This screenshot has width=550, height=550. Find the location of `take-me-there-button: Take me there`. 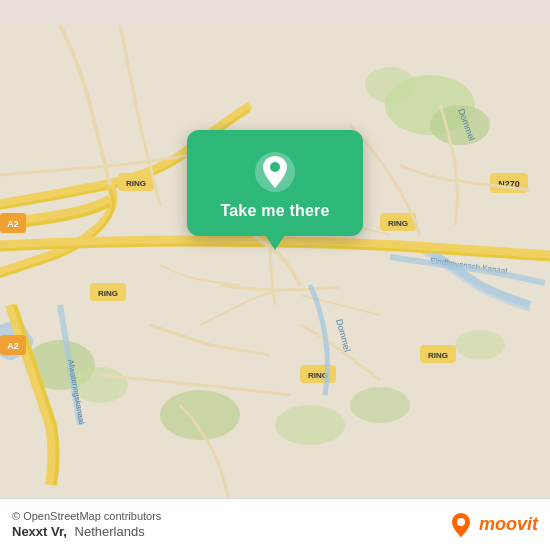

take-me-there-button: Take me there is located at coordinates (274, 211).